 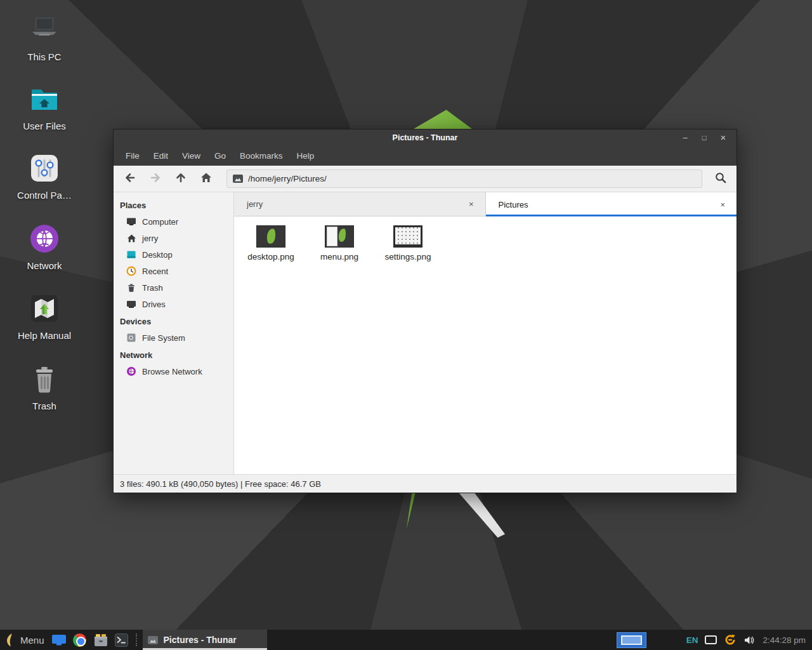 What do you see at coordinates (332, 236) in the screenshot?
I see `menu-panel-thumbnail-shape` at bounding box center [332, 236].